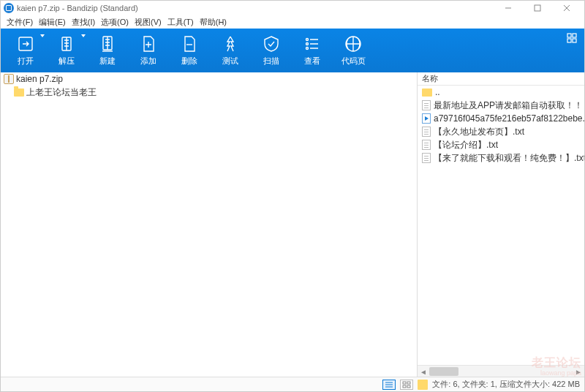  I want to click on list-item: 【永久地址发布页】.txt, so click(501, 132).